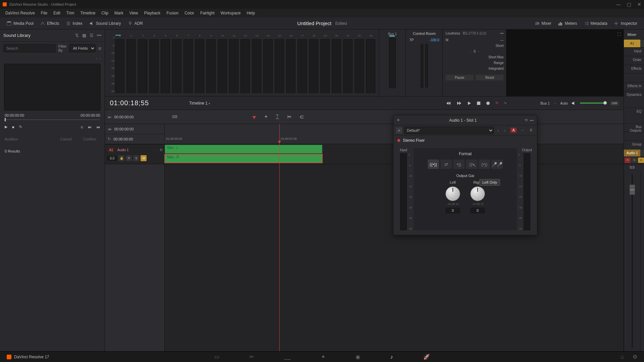  Describe the element at coordinates (66, 139) in the screenshot. I see `cancel-button: Cancel` at that location.